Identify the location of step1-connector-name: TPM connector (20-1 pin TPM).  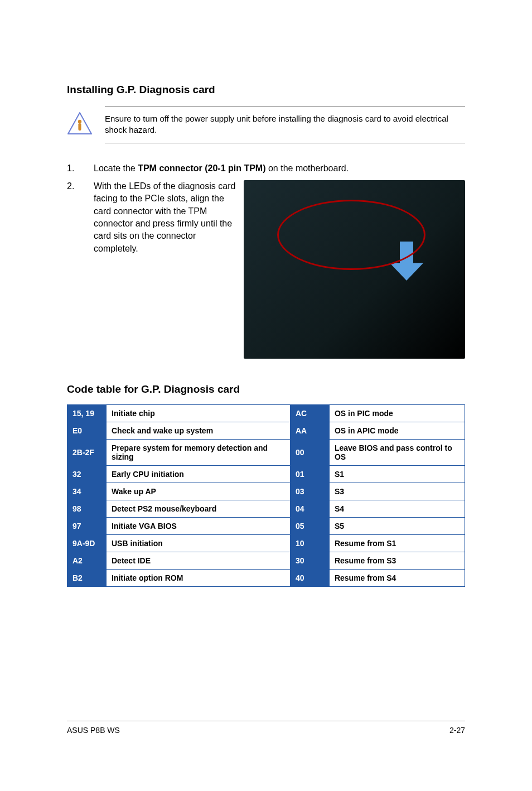
(202, 168).